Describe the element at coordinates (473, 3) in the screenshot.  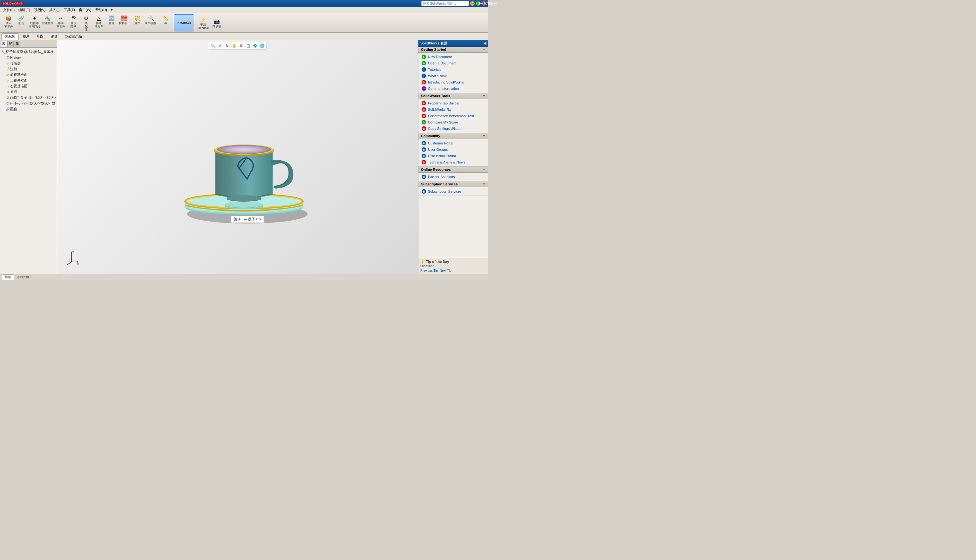
I see `minimize-button: —` at that location.